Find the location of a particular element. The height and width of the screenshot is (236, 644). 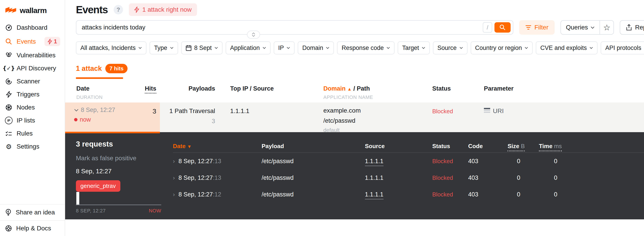

search-icon is located at coordinates (502, 28).